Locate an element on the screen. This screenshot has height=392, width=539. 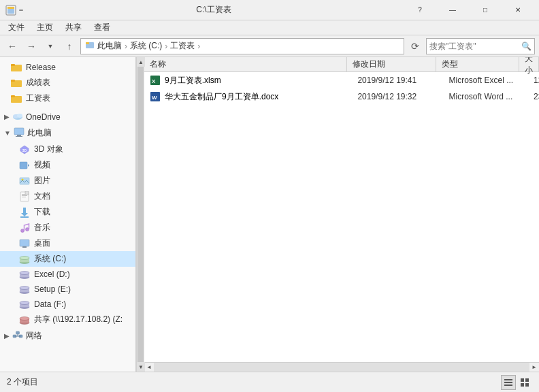
menu-file: 文件 is located at coordinates (16, 27).